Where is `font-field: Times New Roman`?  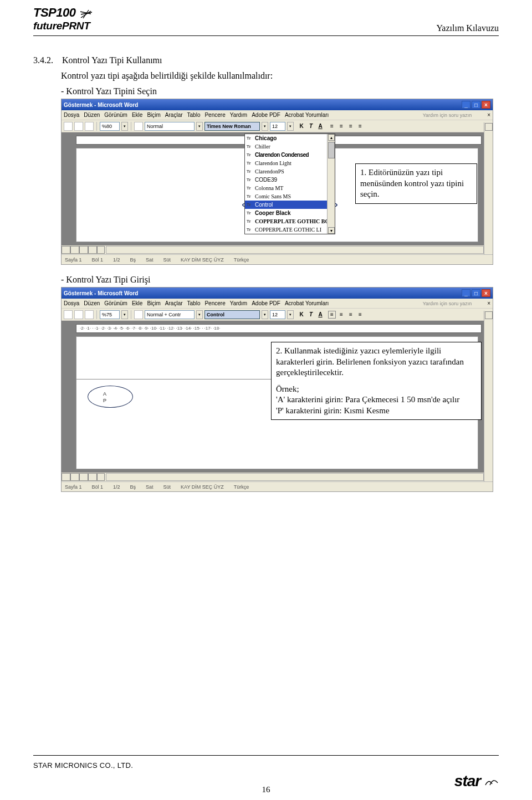
font-field: Times New Roman is located at coordinates (232, 126).